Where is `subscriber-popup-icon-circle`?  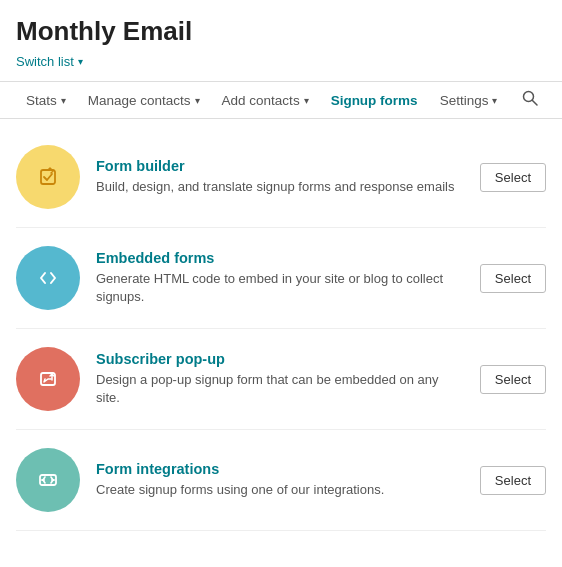
subscriber-popup-icon-circle is located at coordinates (48, 379).